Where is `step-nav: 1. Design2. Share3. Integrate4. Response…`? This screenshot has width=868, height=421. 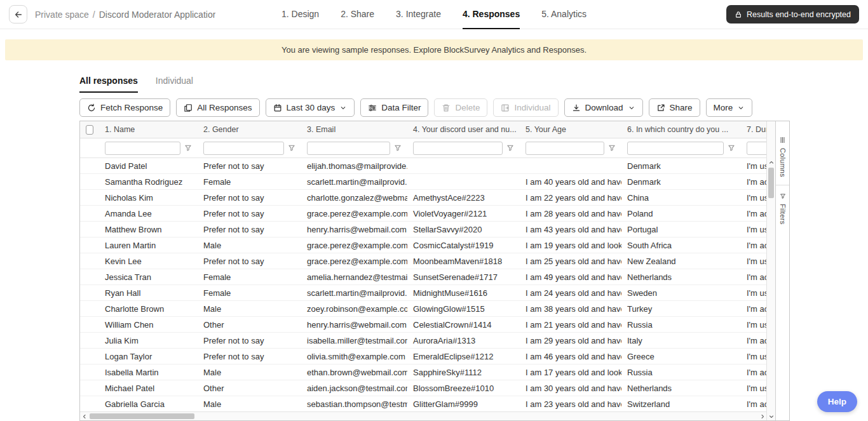 step-nav: 1. Design2. Share3. Integrate4. Response… is located at coordinates (434, 15).